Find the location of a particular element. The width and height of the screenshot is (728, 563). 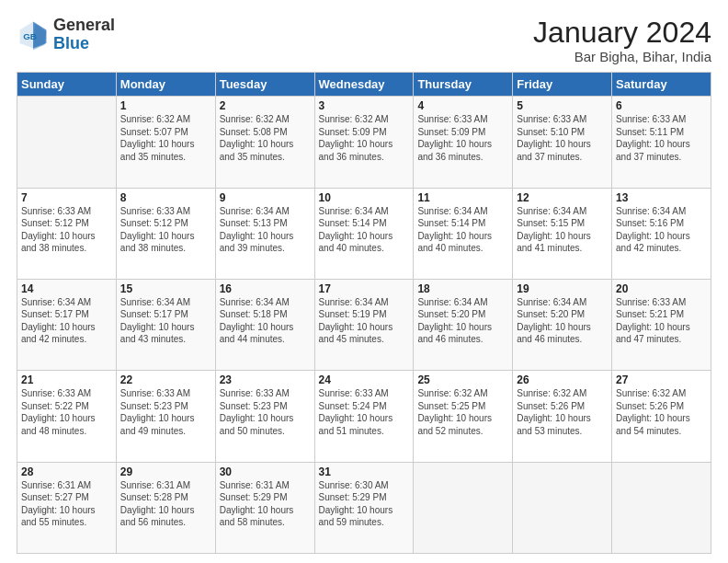

day-number: 31 is located at coordinates (364, 472).